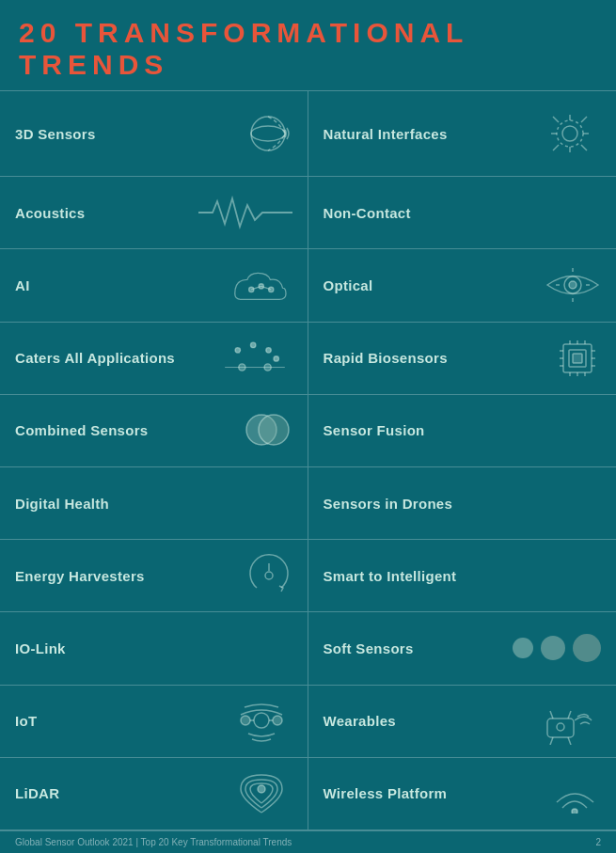 The image size is (616, 853). What do you see at coordinates (26, 720) in the screenshot?
I see `label-iot: IoT` at bounding box center [26, 720].